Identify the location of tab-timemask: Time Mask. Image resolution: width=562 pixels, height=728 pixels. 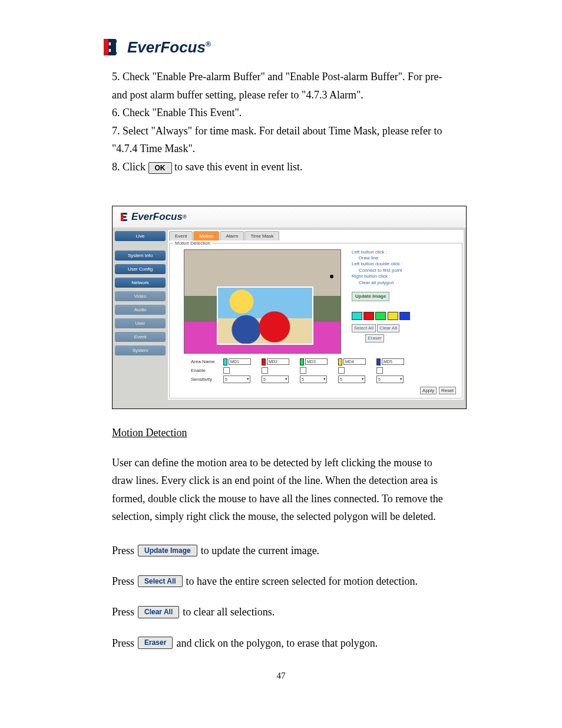
(262, 236).